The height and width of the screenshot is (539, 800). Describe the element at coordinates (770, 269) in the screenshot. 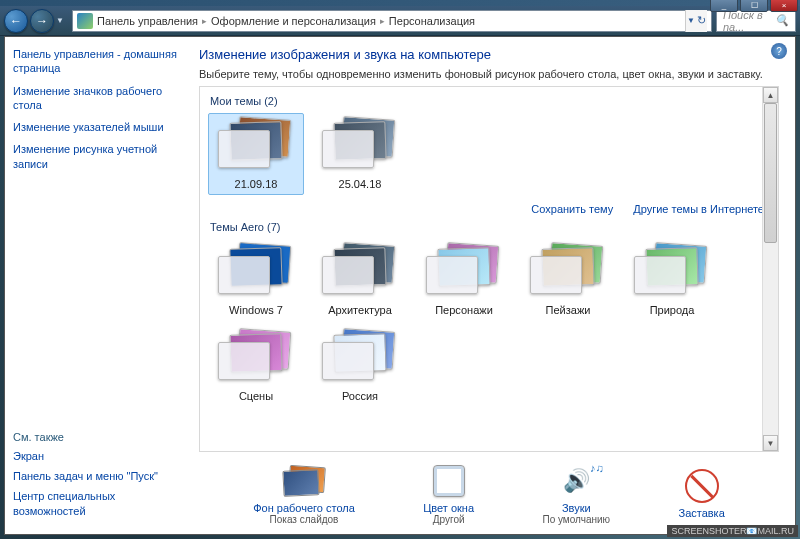

I see `scrollbar: ▲ ▼` at that location.